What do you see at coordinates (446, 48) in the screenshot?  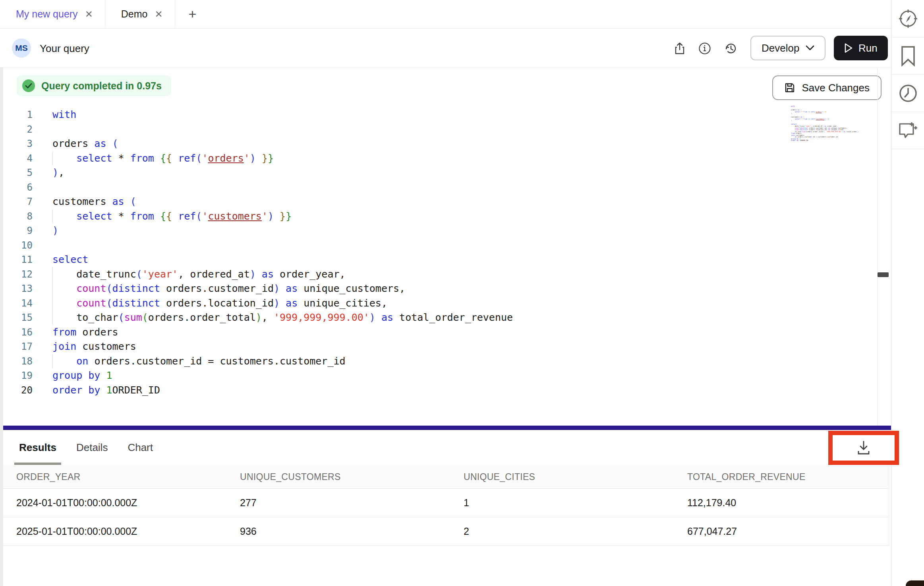 I see `query-header: MS Your query Develop` at bounding box center [446, 48].